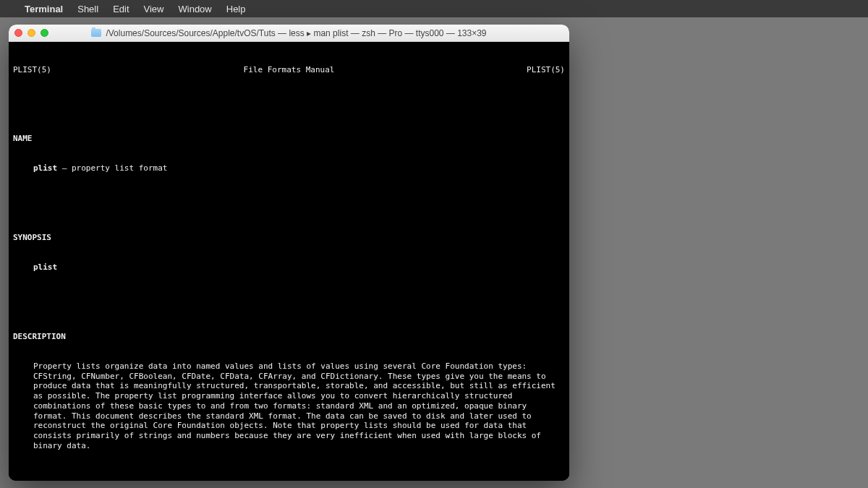 This screenshot has width=868, height=488. Describe the element at coordinates (32, 33) in the screenshot. I see `traffic-lights` at that location.